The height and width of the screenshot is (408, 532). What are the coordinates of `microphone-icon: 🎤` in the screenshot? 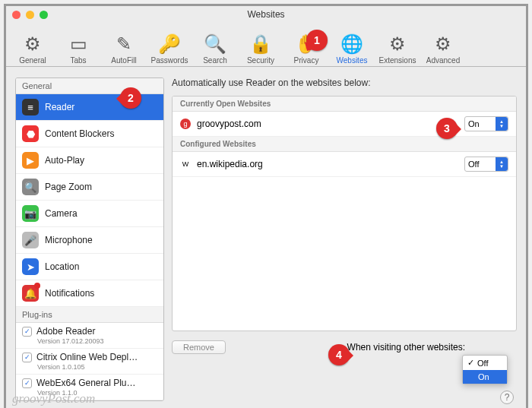 It's located at (30, 240).